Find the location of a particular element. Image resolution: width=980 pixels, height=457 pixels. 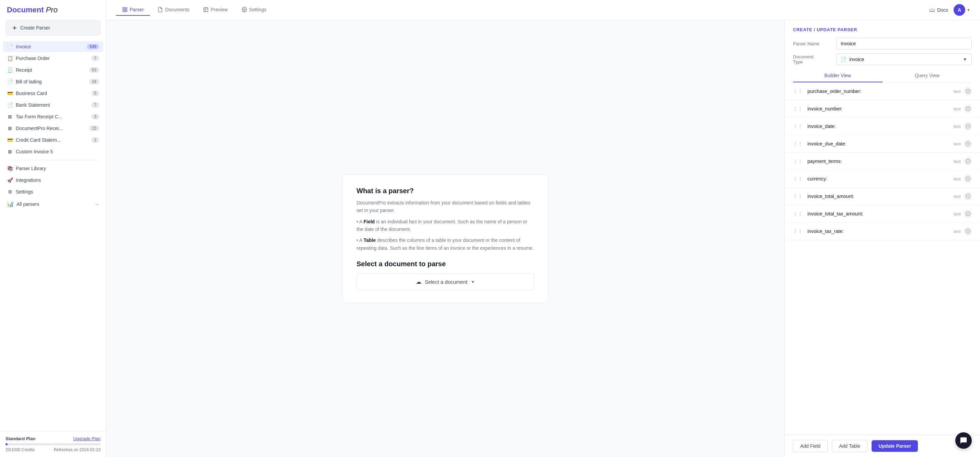

field-name-payment_terms: payment_terms: is located at coordinates (879, 161).